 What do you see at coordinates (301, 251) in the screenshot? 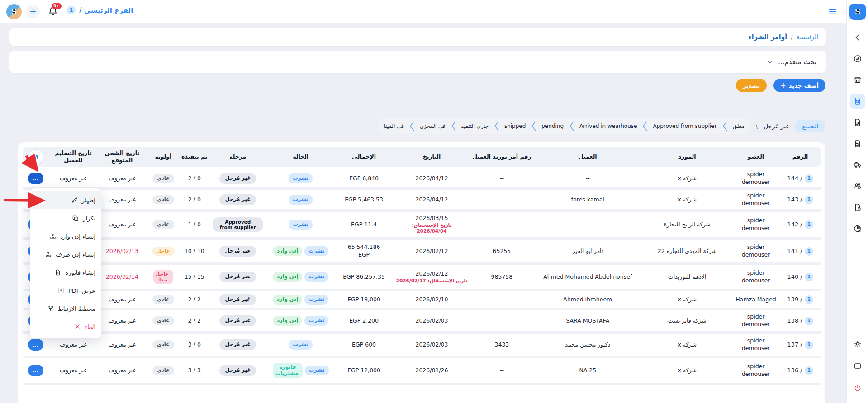
I see `status-cell: نشرتإذن وارد` at bounding box center [301, 251].